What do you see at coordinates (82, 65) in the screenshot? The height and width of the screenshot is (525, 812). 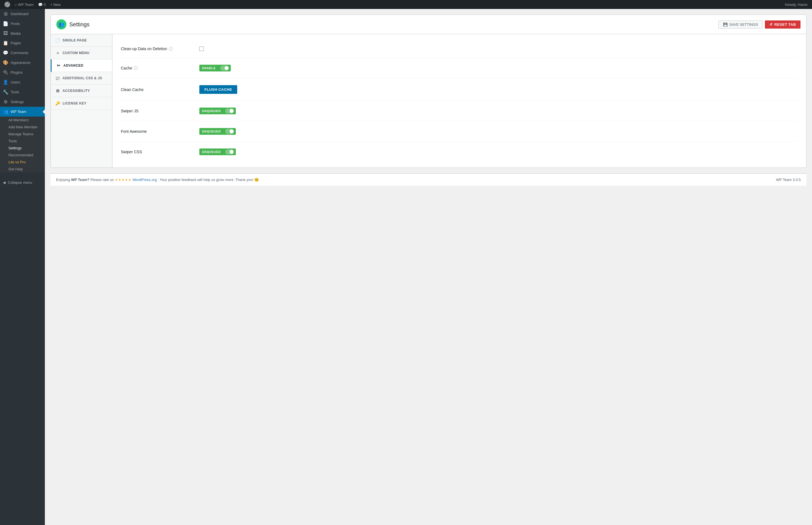 I see `nav-item-advanced: ✂ ADVANCED` at bounding box center [82, 65].